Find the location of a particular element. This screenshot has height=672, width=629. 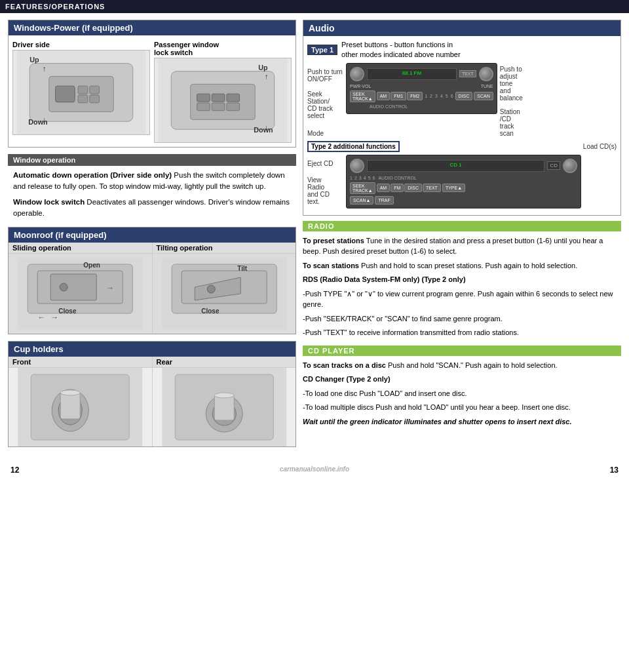

page-header: FEATURES/OPERATIONS is located at coordinates (314, 7).